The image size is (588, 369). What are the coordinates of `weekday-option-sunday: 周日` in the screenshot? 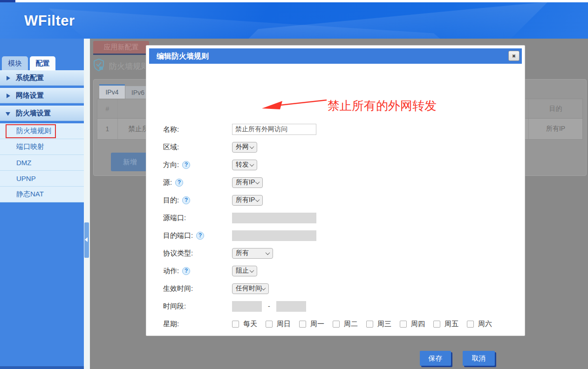 It's located at (278, 324).